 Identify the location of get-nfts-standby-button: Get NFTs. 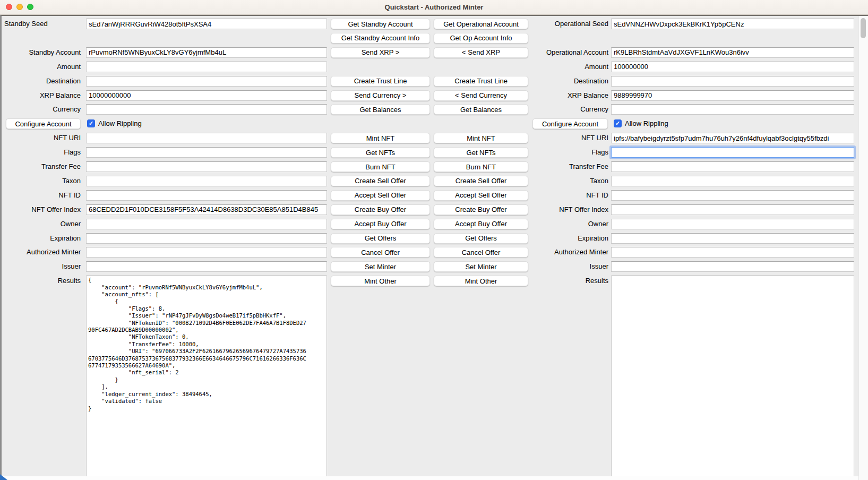
(380, 152).